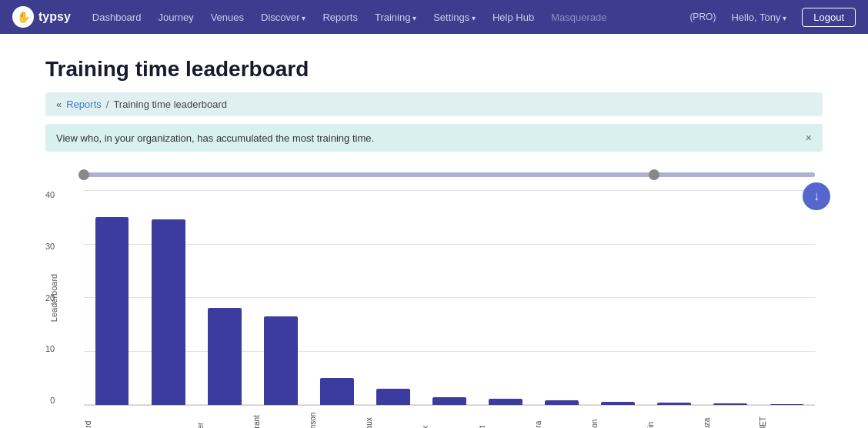 The height and width of the screenshot is (428, 868). Describe the element at coordinates (773, 17) in the screenshot. I see `nav-right: (PRO) Hello, Tony Logout` at that location.